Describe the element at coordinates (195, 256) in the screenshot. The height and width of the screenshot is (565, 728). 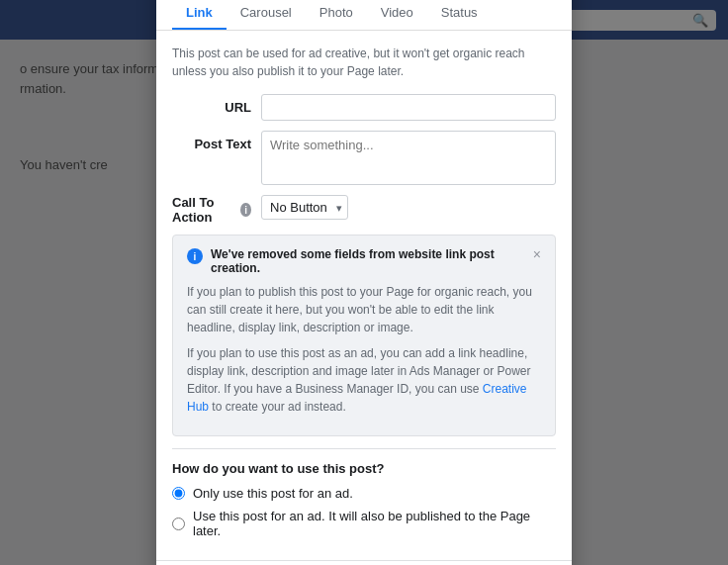
I see `notice-info-icon: i` at that location.